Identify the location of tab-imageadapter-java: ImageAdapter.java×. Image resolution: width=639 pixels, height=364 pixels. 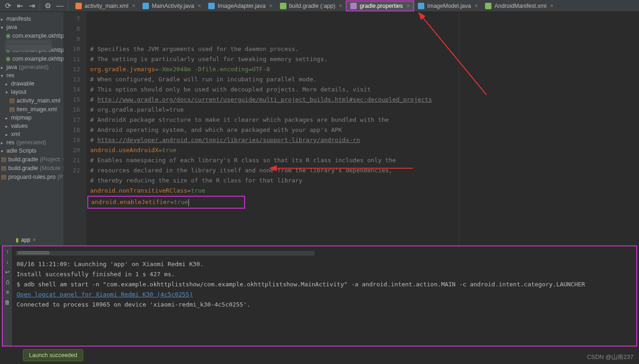
(240, 6).